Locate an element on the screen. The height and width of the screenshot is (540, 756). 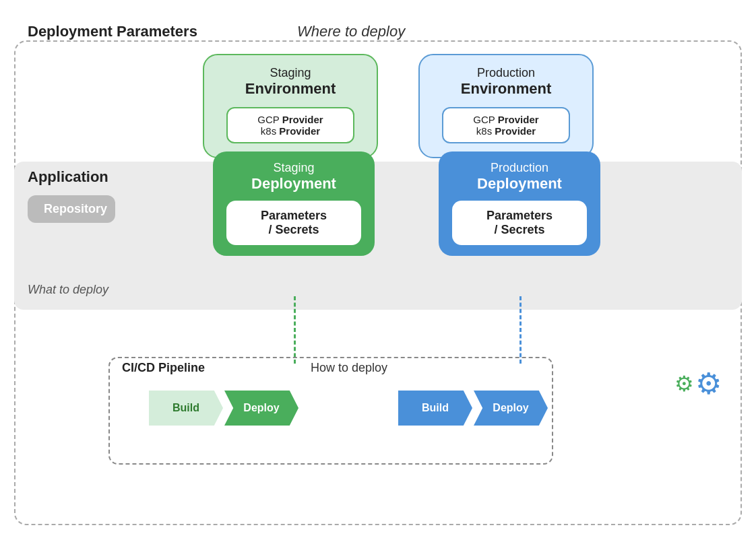
staging-deploy-title: Staging Deployment is located at coordinates (294, 176).